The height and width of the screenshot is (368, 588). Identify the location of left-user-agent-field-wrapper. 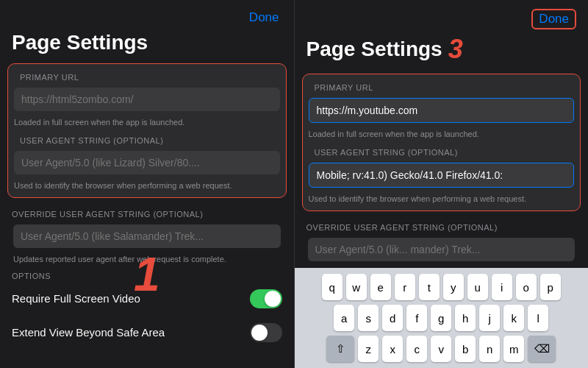
(147, 163).